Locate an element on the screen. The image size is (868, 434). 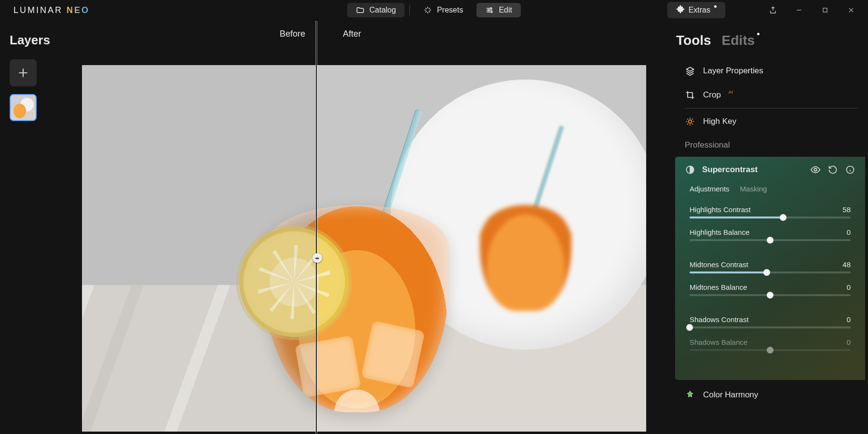
slider-shadows-contrast: Shadows Contrast0 is located at coordinates (770, 322).